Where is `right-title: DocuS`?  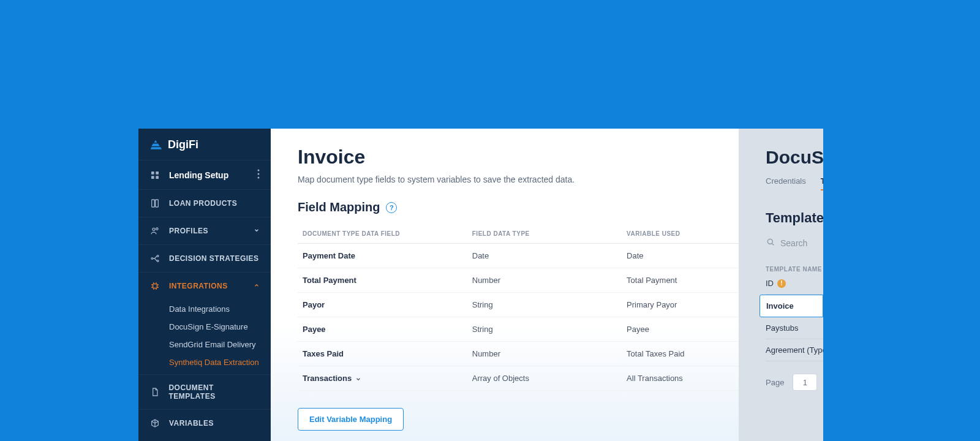 right-title: DocuS is located at coordinates (794, 157).